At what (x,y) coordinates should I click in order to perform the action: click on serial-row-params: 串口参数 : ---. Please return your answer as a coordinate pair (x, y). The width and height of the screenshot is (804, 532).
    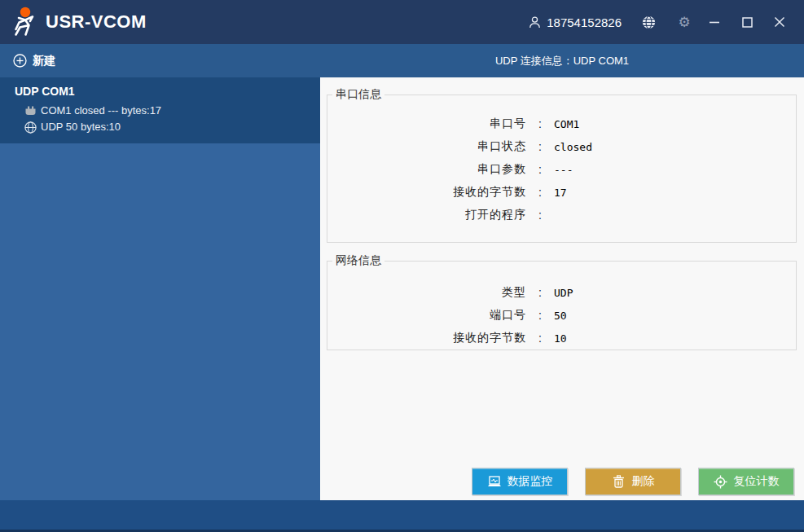
    Looking at the image, I should click on (562, 169).